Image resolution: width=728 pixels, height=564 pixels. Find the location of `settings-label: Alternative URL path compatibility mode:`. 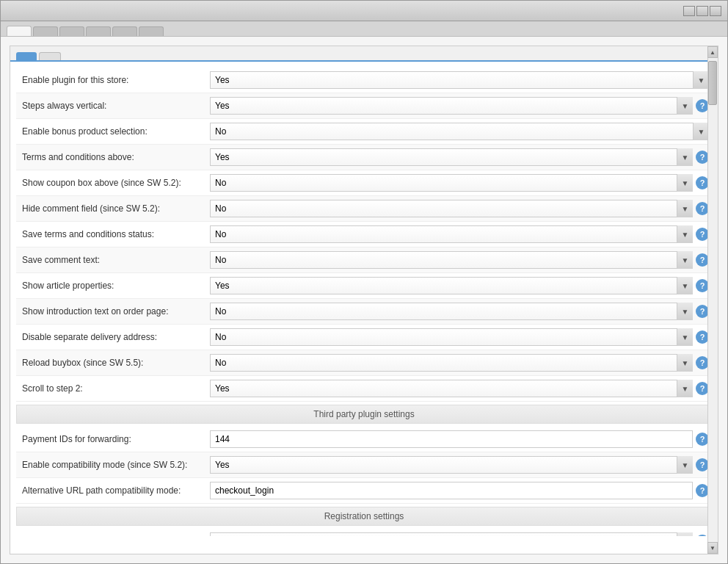

settings-label: Alternative URL path compatibility mode: is located at coordinates (114, 491).